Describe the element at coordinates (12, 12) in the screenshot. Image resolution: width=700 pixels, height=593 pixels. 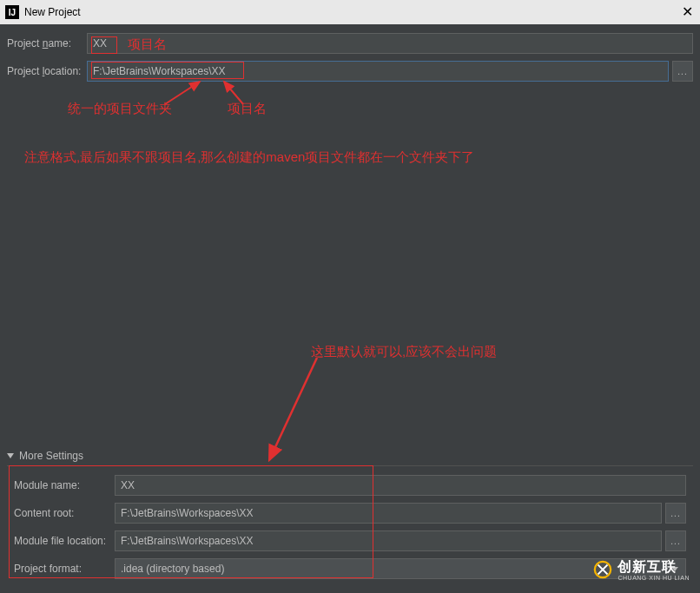
I see `app-icon: IJ` at that location.